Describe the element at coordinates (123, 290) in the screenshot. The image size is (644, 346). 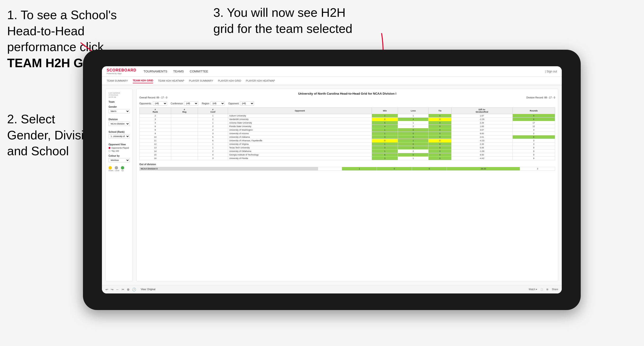
I see `cut-button: ✂` at that location.